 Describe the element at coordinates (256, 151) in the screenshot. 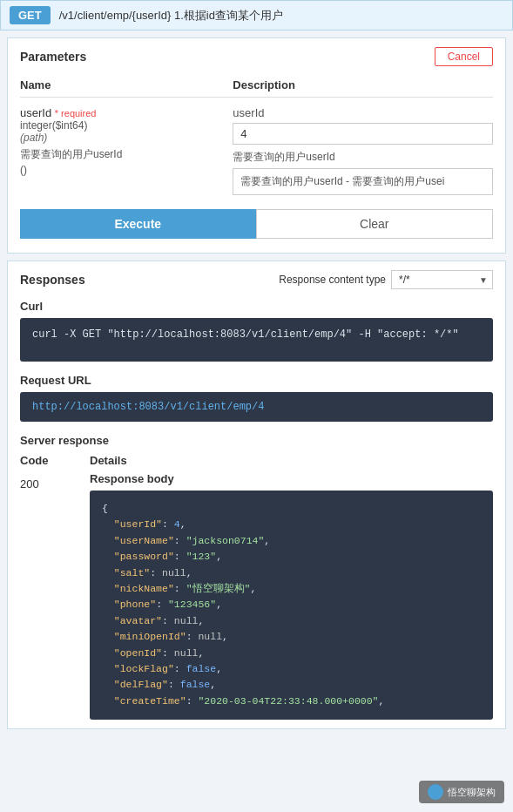

I see `param-row-userid: userId * required integer($int64) (path)…` at that location.